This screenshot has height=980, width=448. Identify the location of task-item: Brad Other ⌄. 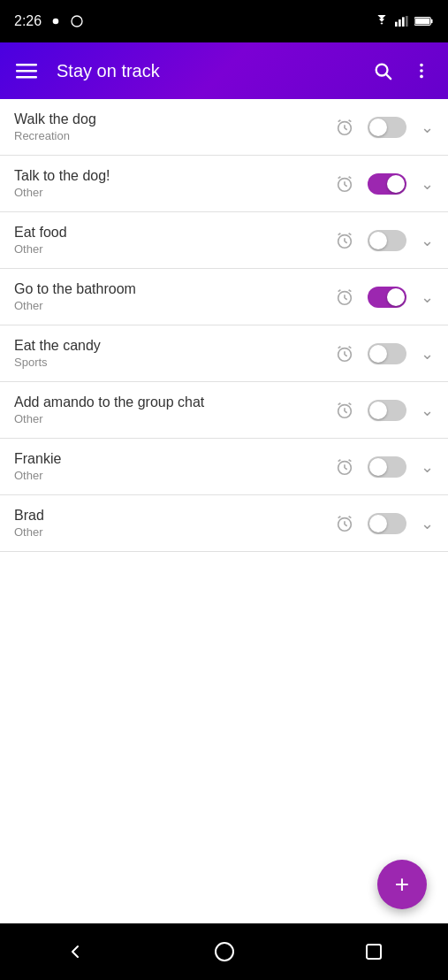
(224, 524).